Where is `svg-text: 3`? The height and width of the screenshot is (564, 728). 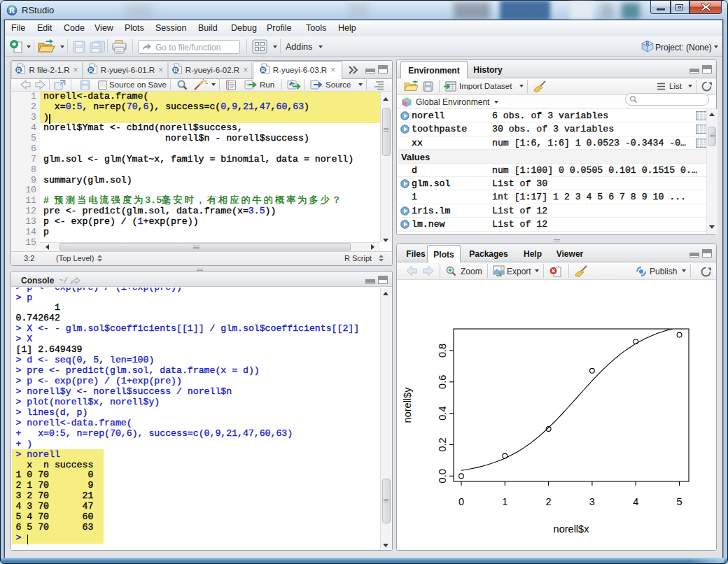
svg-text: 3 is located at coordinates (592, 502).